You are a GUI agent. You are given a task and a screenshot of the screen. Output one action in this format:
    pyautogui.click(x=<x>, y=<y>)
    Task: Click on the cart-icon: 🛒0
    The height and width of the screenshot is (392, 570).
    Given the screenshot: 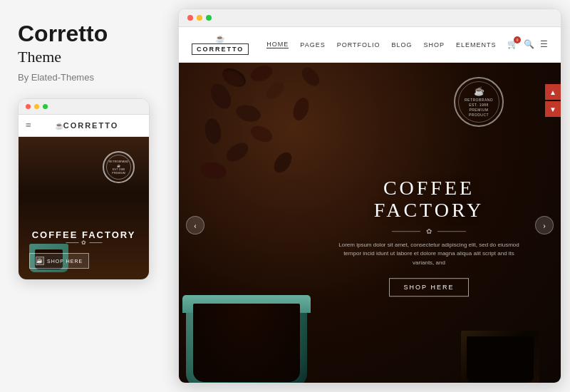 What is the action you would take?
    pyautogui.click(x=513, y=44)
    